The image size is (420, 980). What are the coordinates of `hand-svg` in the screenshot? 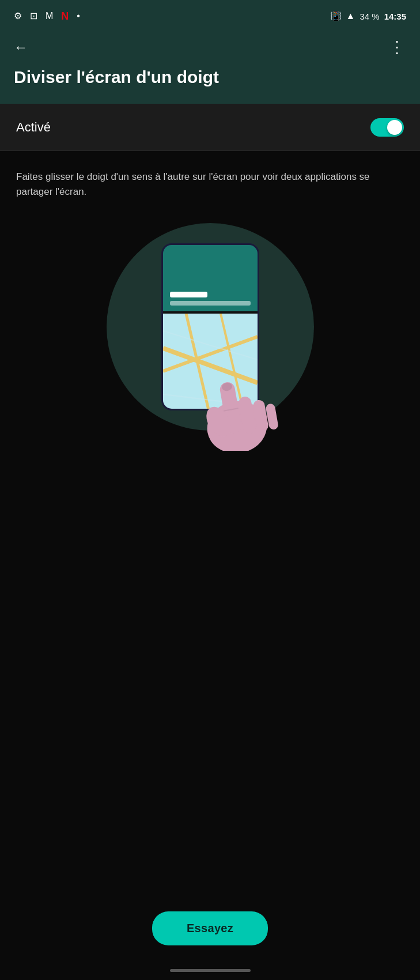 It's located at (231, 393).